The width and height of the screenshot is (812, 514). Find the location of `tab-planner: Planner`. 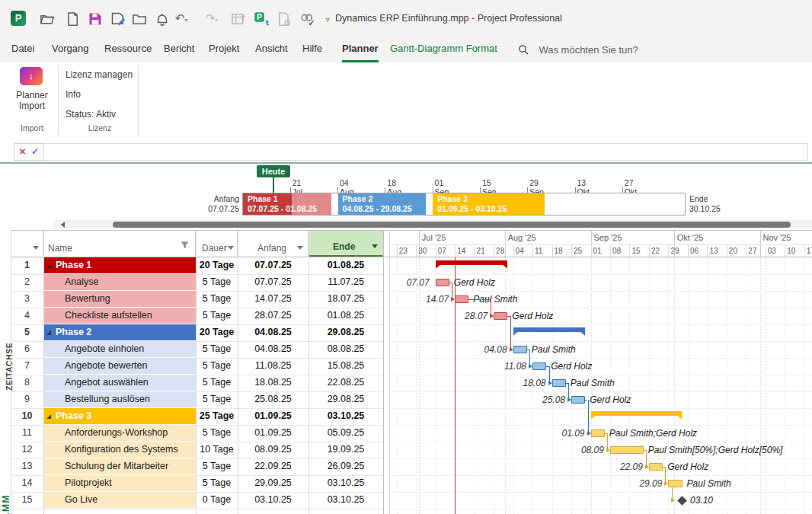

tab-planner: Planner is located at coordinates (360, 49).